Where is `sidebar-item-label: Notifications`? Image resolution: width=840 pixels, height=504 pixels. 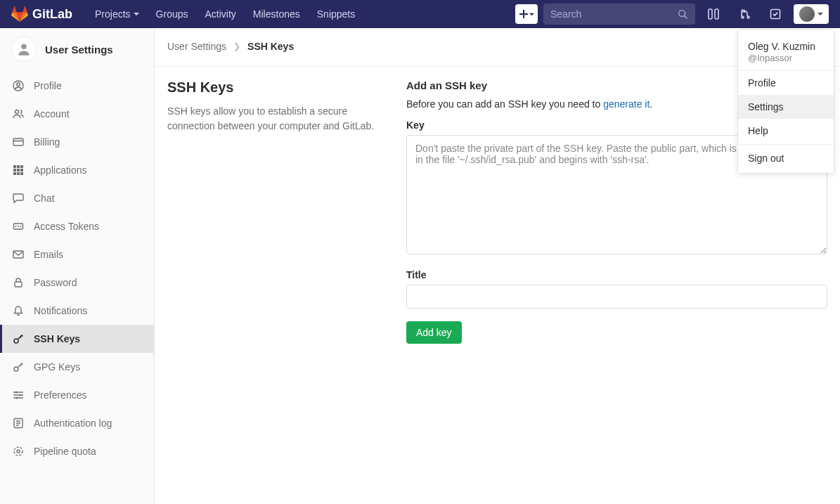
sidebar-item-label: Notifications is located at coordinates (60, 311).